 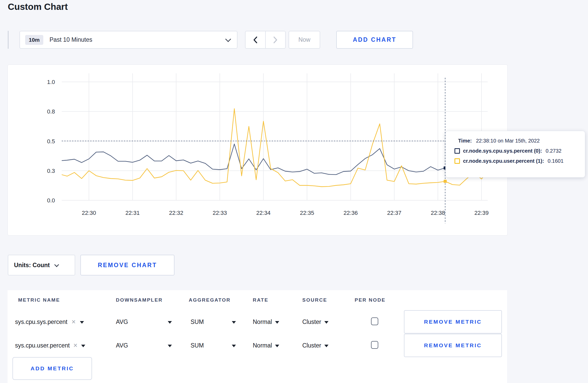 What do you see at coordinates (304, 40) in the screenshot?
I see `now-button: Now` at bounding box center [304, 40].